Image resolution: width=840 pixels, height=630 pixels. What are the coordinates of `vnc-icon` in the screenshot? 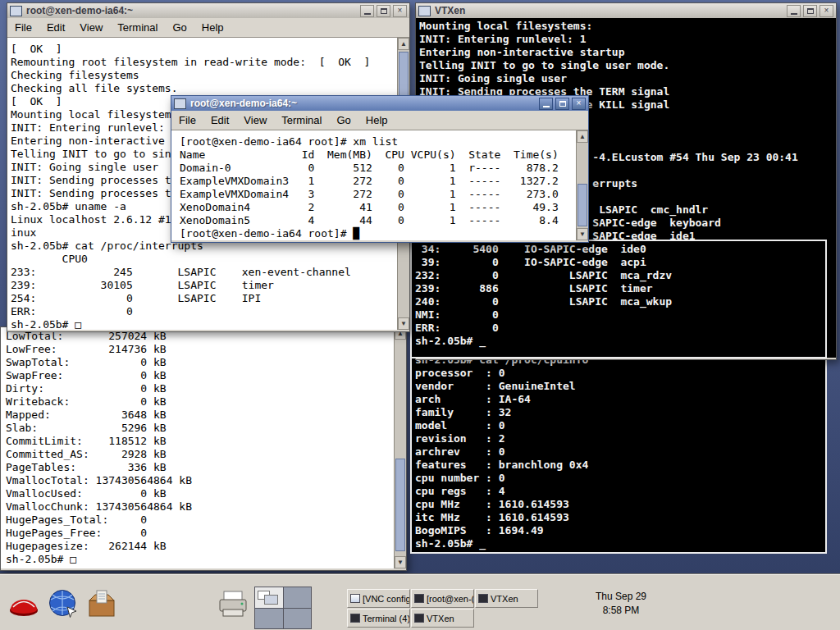 It's located at (355, 599).